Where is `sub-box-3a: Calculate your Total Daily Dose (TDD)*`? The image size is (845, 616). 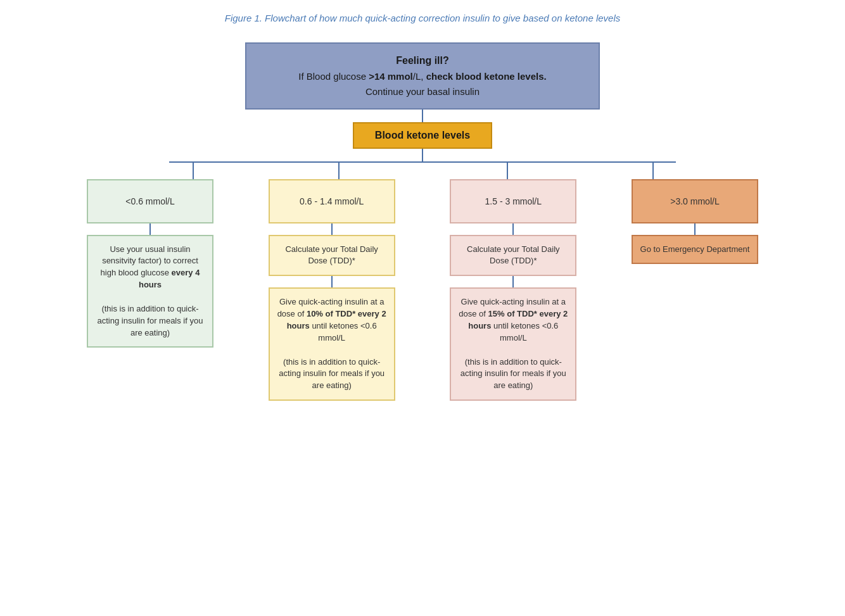
sub-box-3a: Calculate your Total Daily Dose (TDD)* is located at coordinates (513, 256).